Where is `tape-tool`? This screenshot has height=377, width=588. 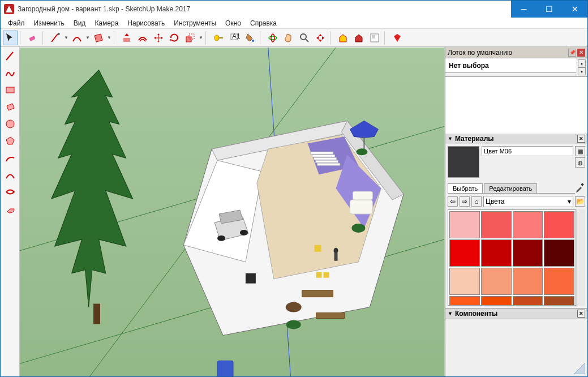
tape-tool is located at coordinates (218, 38).